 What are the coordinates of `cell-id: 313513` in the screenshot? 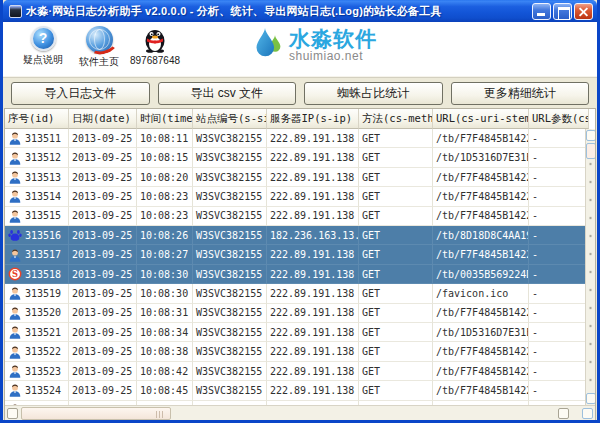 It's located at (37, 178).